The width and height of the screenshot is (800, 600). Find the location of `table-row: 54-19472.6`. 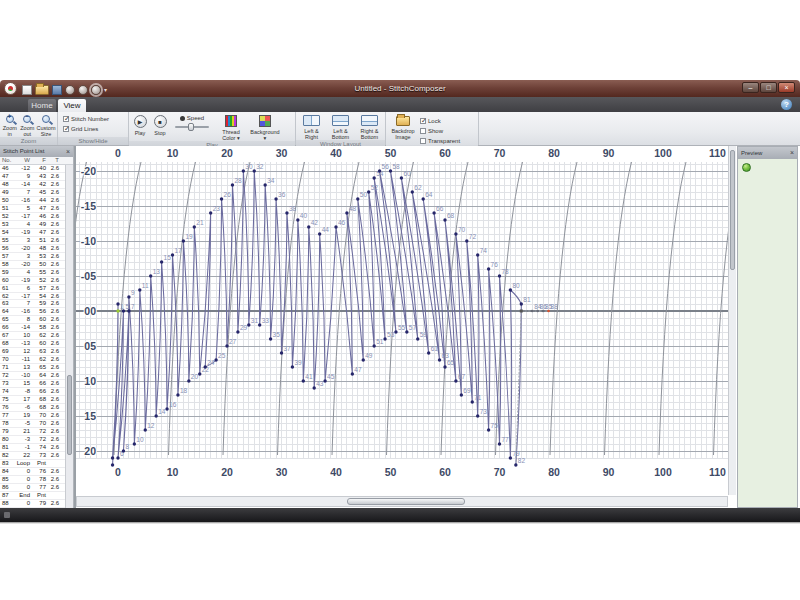

table-row: 54-19472.6 is located at coordinates (33, 233).